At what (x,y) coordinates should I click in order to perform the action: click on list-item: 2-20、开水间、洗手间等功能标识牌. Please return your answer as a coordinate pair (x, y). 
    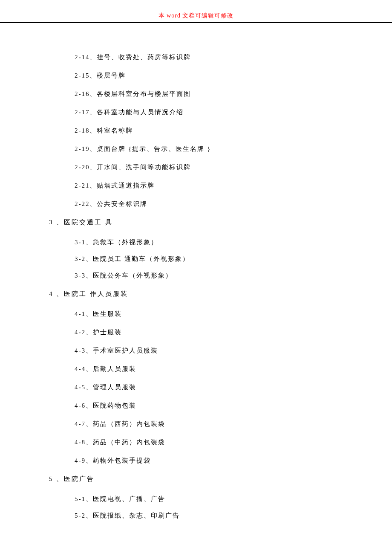
    Looking at the image, I should click on (233, 167).